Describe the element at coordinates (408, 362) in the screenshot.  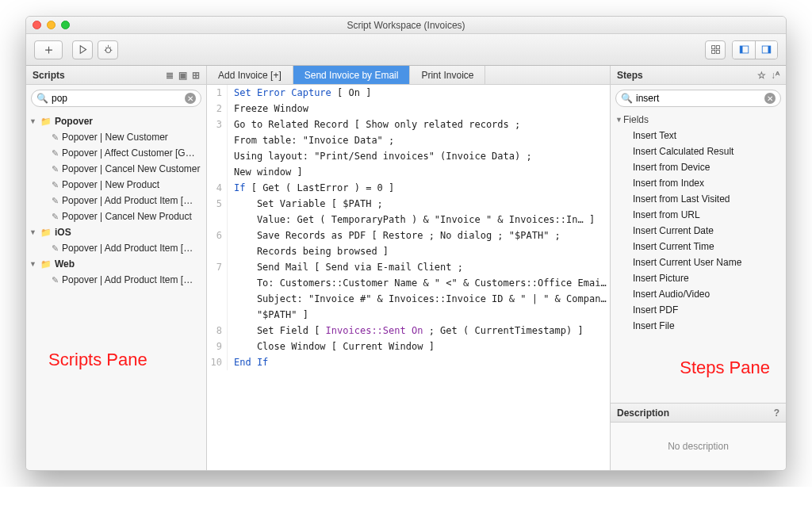
I see `code-line: 10End If` at that location.